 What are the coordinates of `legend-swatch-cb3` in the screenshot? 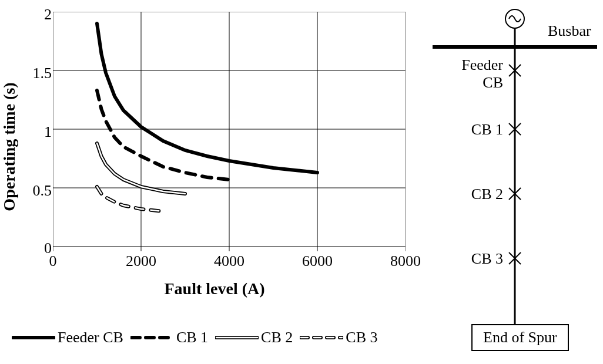 It's located at (321, 338).